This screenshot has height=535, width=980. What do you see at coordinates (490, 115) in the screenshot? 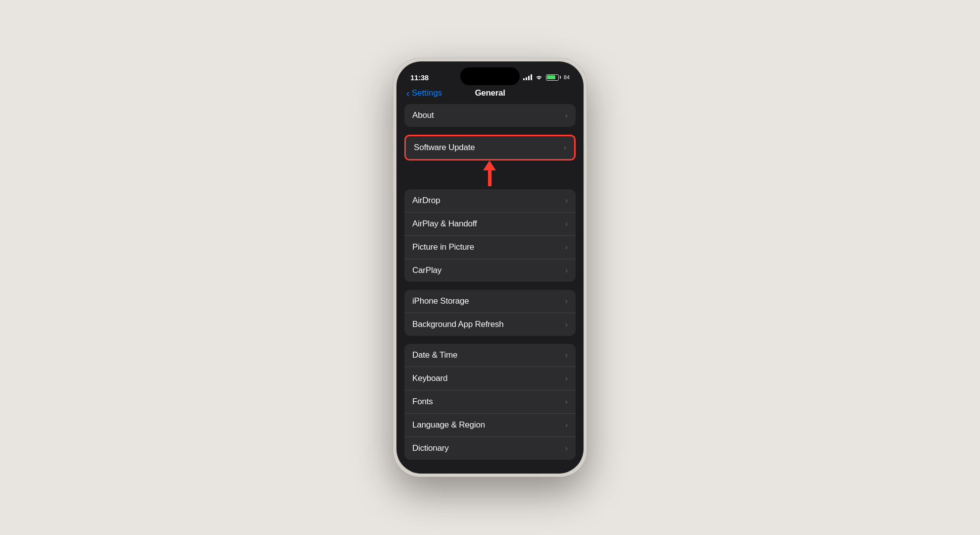
I see `settings-row-about: About ›` at bounding box center [490, 115].